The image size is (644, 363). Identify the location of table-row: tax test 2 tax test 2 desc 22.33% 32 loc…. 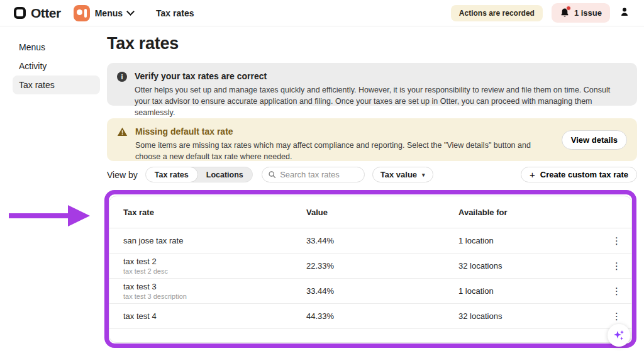
(370, 266).